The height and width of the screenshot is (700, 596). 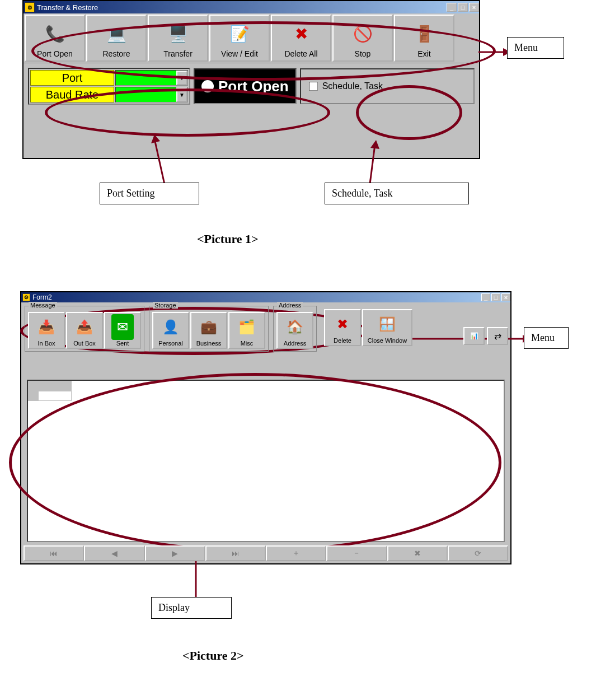 I want to click on business-label: Business, so click(x=209, y=343).